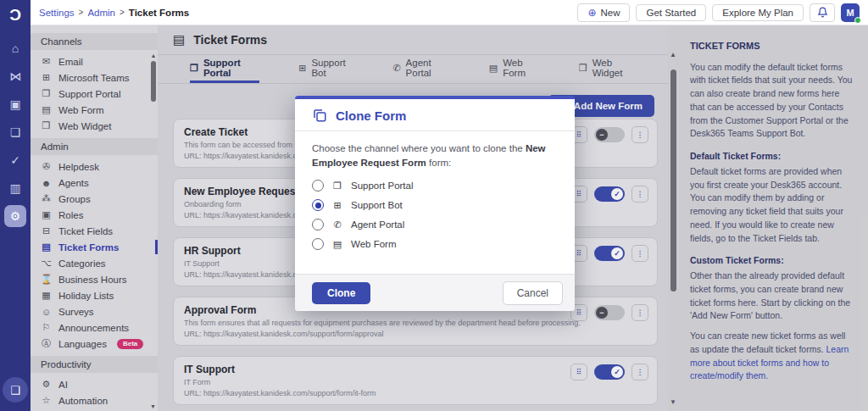  Describe the element at coordinates (435, 292) in the screenshot. I see `modal-footer: Clone Cancel` at that location.